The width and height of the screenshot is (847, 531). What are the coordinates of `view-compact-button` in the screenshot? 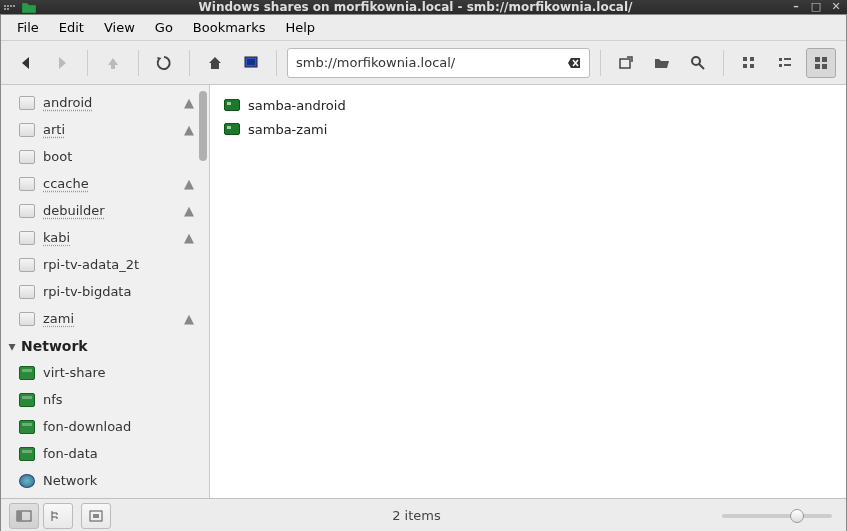 It's located at (821, 63).